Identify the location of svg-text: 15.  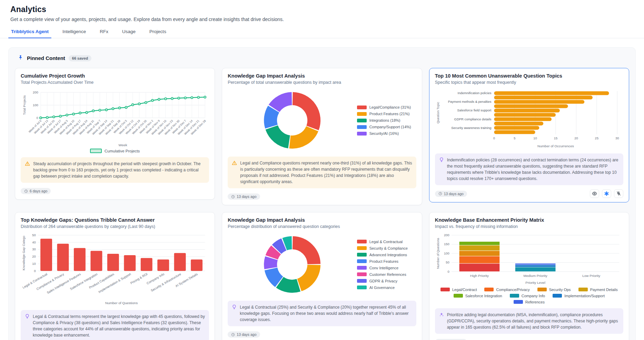
(555, 138).